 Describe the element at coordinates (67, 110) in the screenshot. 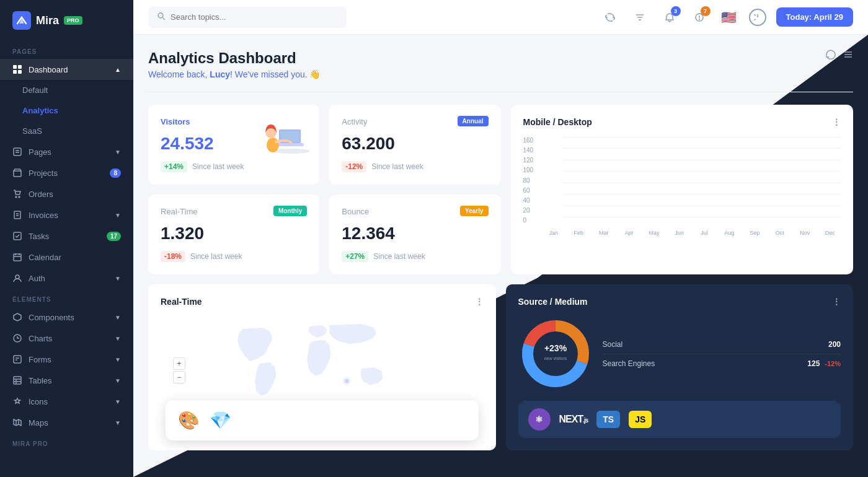

I see `sidebar-item-analytics: Analytics` at that location.